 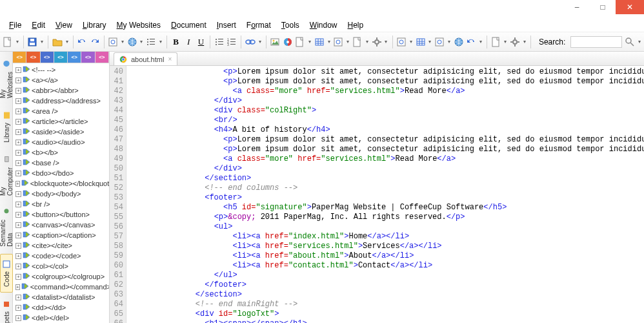 I want to click on upload-button, so click(x=458, y=42).